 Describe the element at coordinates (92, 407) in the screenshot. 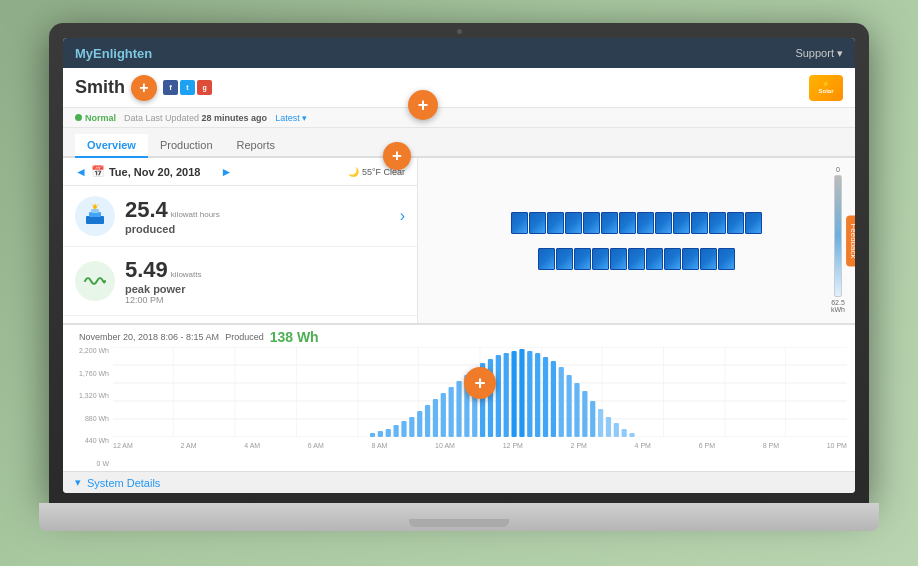

I see `y-axis-labels: 2,200 Wh 1,760 Wh 1,320 Wh 880 Wh 440 Wh…` at that location.